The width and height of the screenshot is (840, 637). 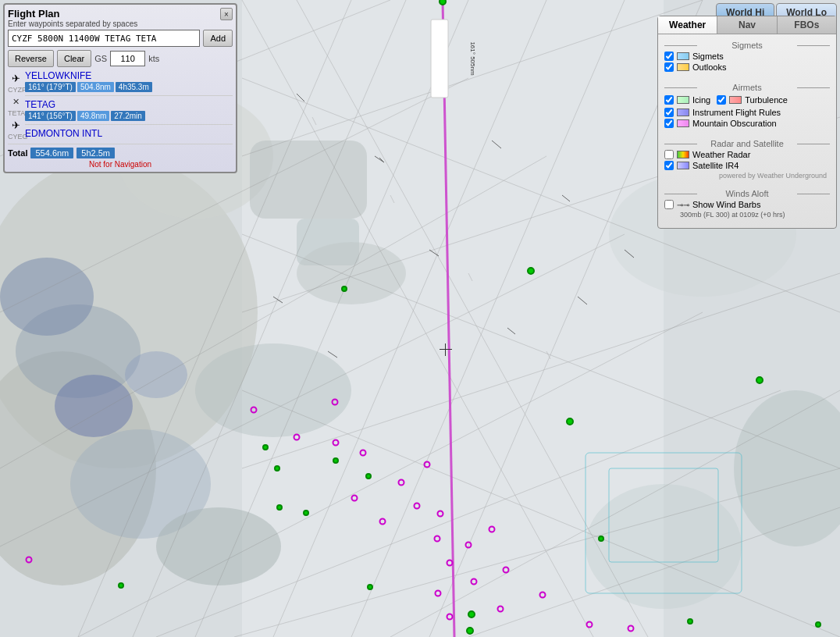 What do you see at coordinates (735, 100) in the screenshot?
I see `turbulence-legend` at bounding box center [735, 100].